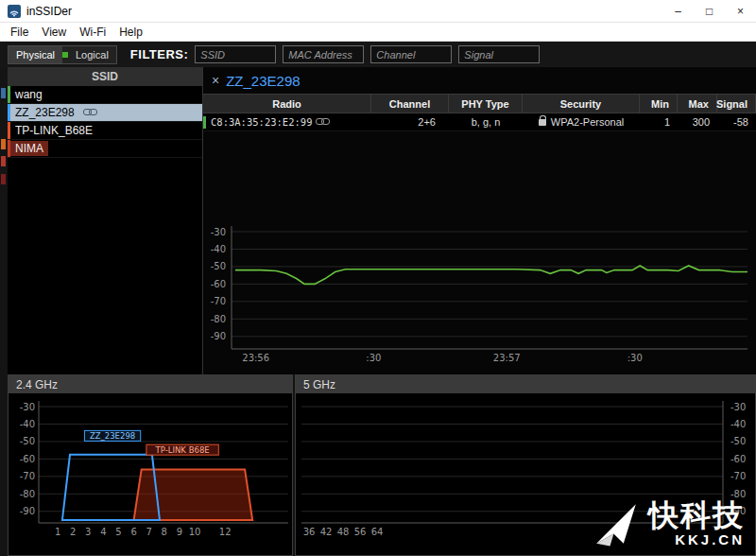 The width and height of the screenshot is (756, 556). I want to click on network-color-indicator, so click(204, 123).